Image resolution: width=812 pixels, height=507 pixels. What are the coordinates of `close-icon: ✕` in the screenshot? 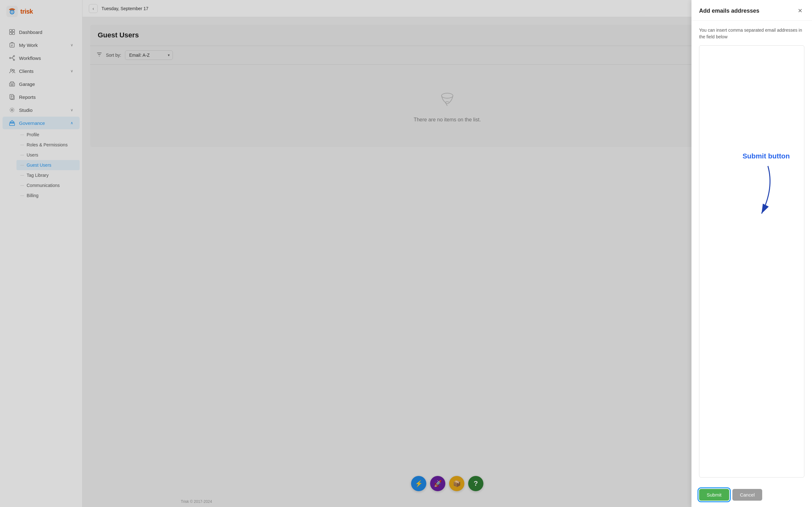 It's located at (800, 11).